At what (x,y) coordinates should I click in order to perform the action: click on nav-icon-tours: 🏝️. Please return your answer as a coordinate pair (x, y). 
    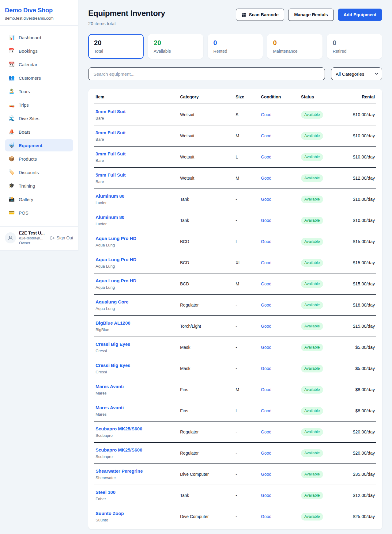
    Looking at the image, I should click on (12, 91).